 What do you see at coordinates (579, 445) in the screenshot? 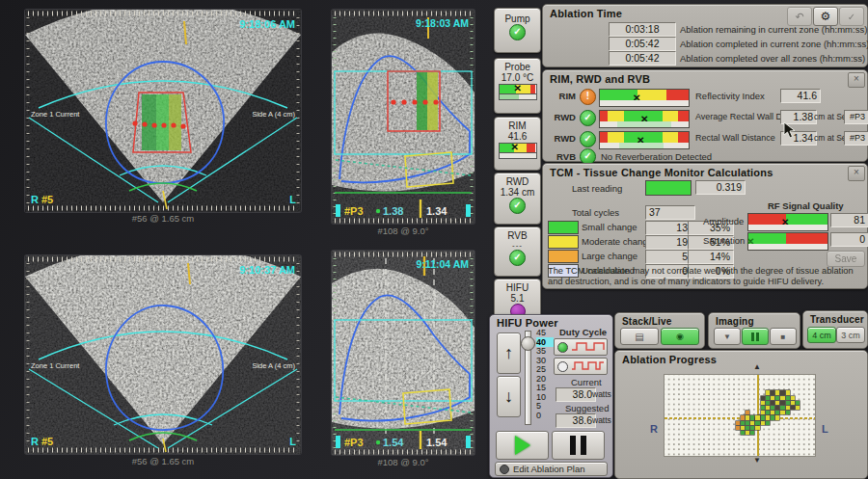
I see `pause-ablation-button` at bounding box center [579, 445].